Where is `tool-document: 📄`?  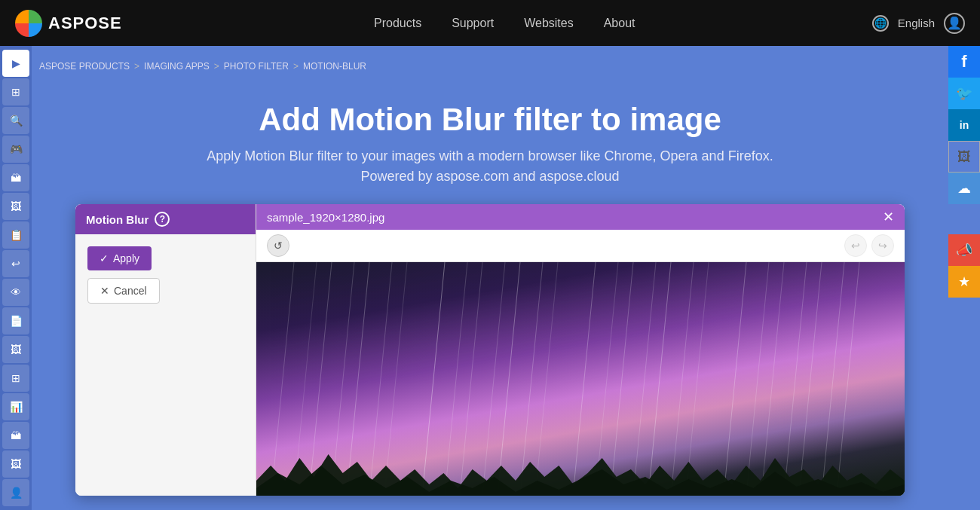
tool-document: 📄 is located at coordinates (16, 321).